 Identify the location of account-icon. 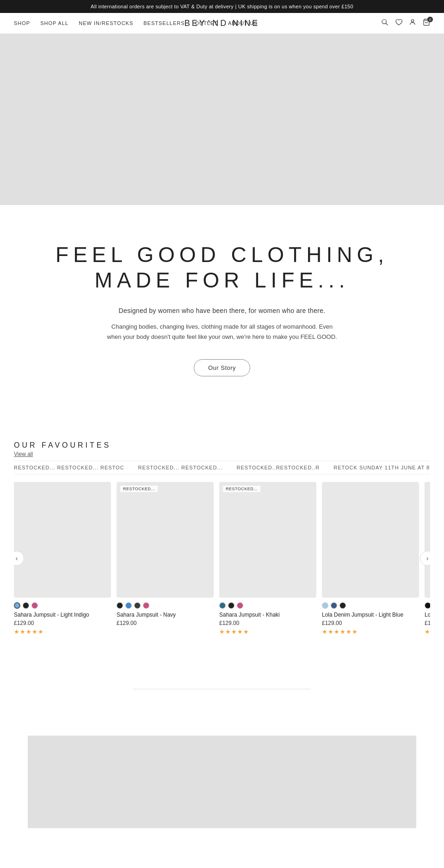
(413, 23).